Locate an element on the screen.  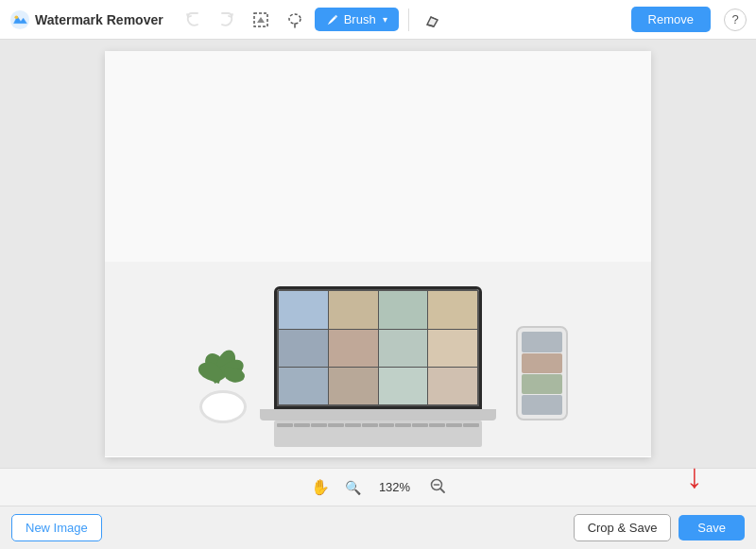
marquee-icon is located at coordinates (261, 20).